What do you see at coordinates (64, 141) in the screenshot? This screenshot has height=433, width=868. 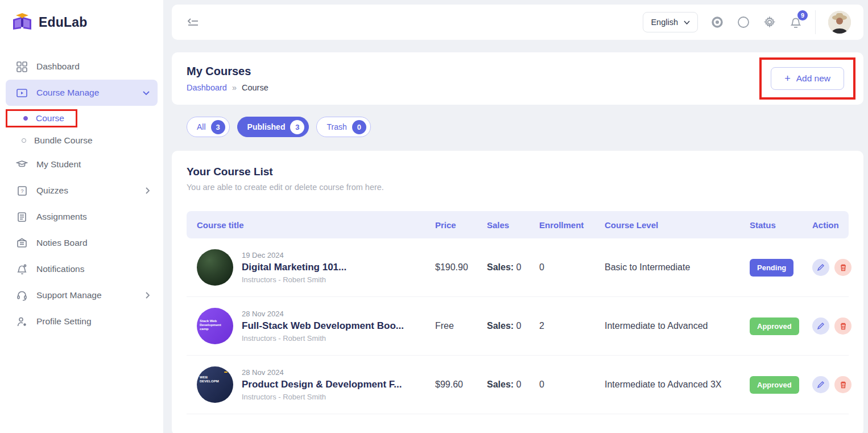 I see `sidebar-item-label: Bundle Course` at bounding box center [64, 141].